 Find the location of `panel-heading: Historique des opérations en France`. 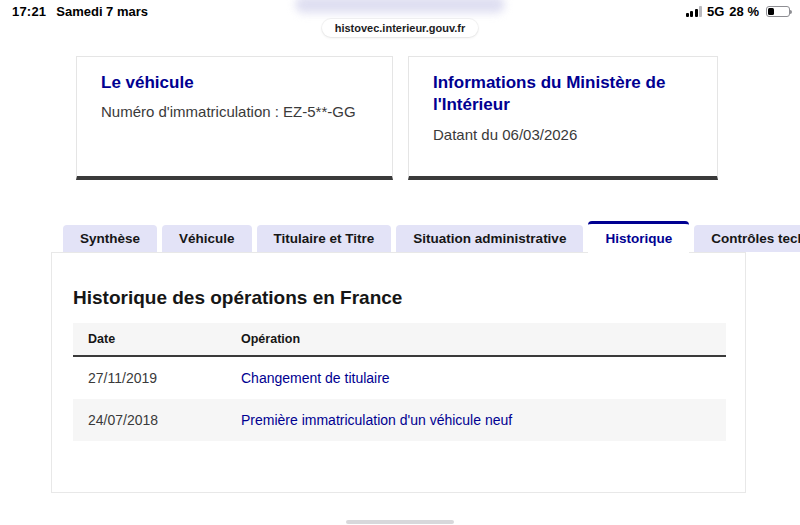

panel-heading: Historique des opérations en France is located at coordinates (409, 298).